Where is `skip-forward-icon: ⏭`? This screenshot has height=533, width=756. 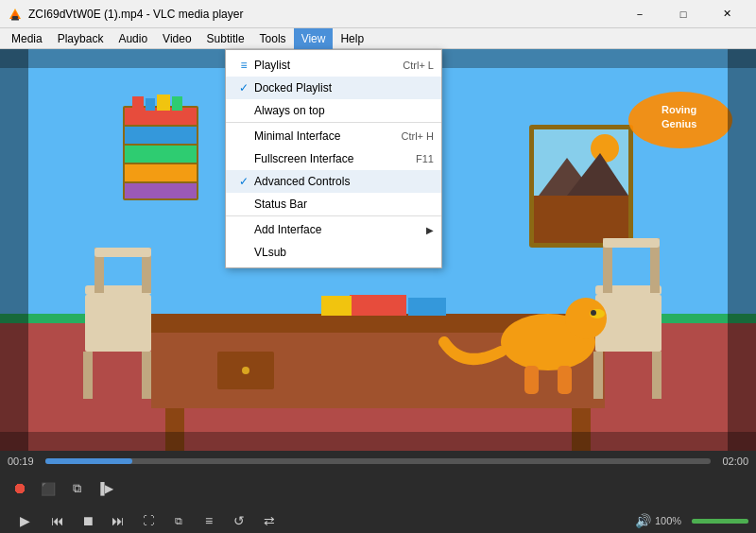 skip-forward-icon: ⏭ is located at coordinates (118, 521).